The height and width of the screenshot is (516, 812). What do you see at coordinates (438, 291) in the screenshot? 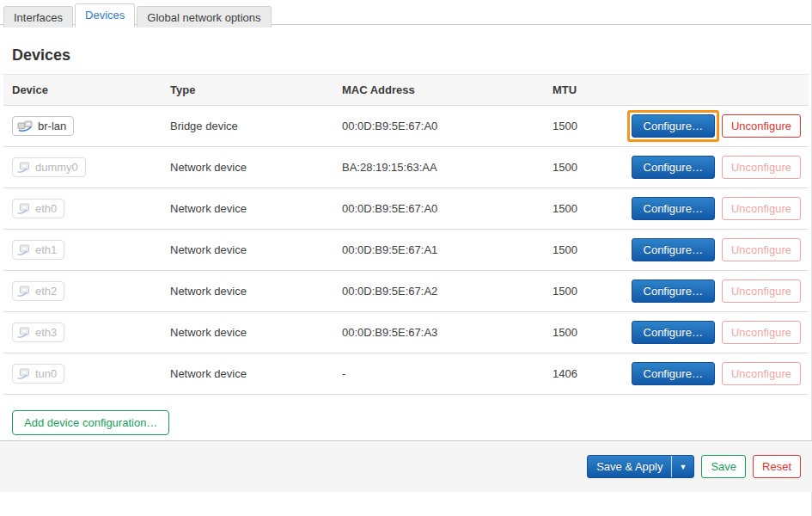
I see `mac-address-cell: 00:0D:B9:5E:67:A2` at bounding box center [438, 291].